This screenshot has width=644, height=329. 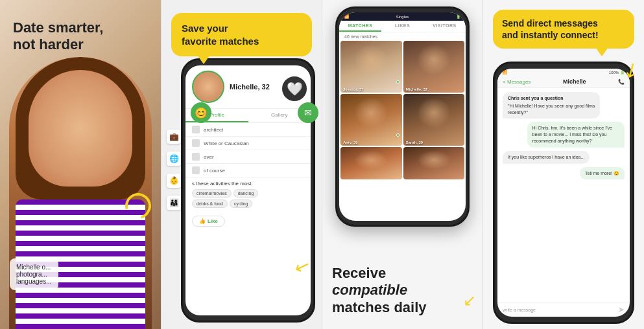 I want to click on tab-likes: LIKES, so click(x=402, y=26).